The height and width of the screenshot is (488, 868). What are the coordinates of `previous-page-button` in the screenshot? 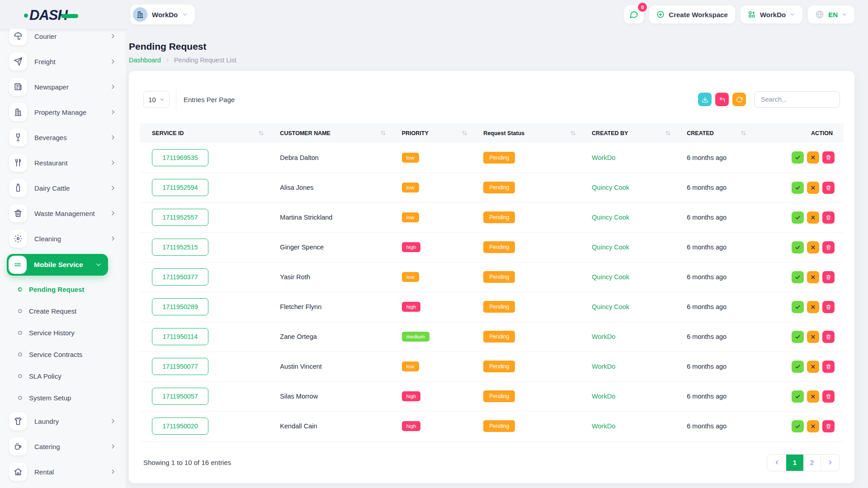 It's located at (777, 463).